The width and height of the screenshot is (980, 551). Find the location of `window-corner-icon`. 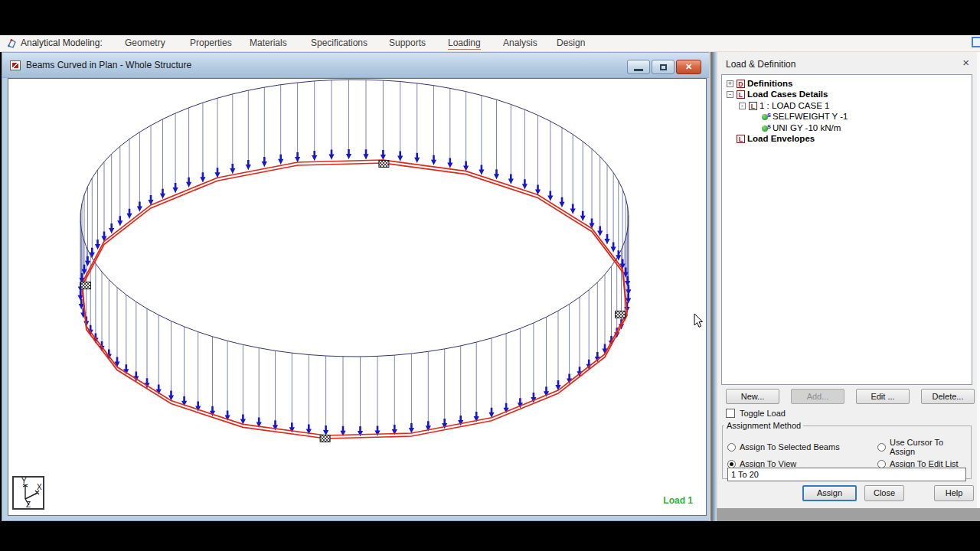

window-corner-icon is located at coordinates (975, 42).